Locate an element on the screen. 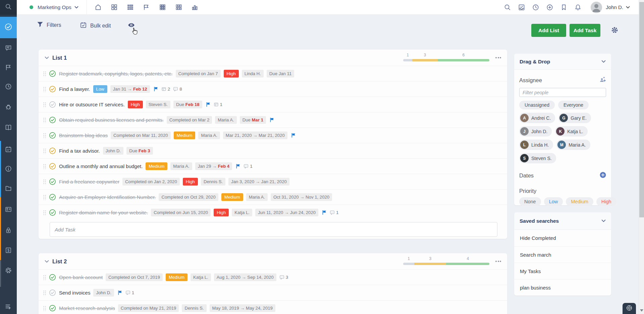 The height and width of the screenshot is (314, 644). timeline-view-icon is located at coordinates (147, 7).